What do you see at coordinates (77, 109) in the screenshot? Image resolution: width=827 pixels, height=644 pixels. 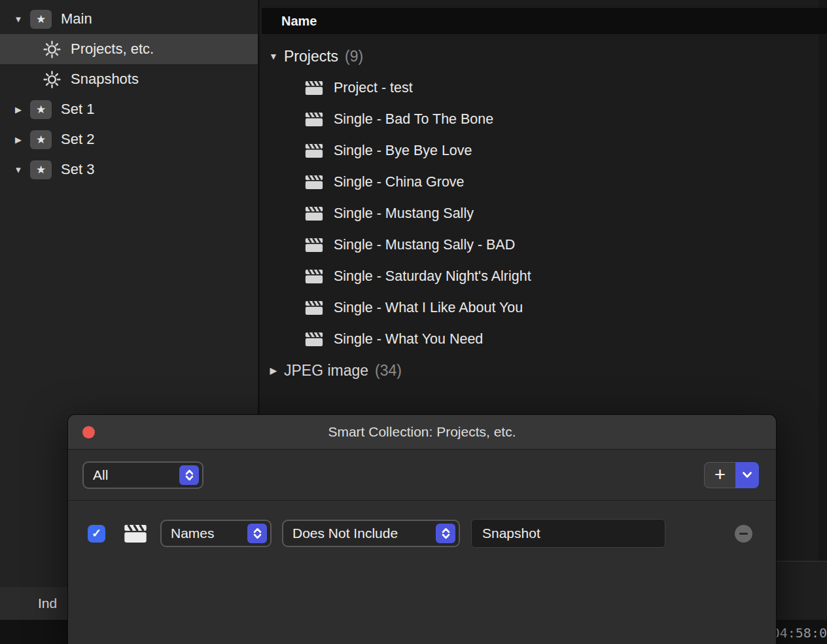 I see `sidebar-item-label: Set 1` at bounding box center [77, 109].